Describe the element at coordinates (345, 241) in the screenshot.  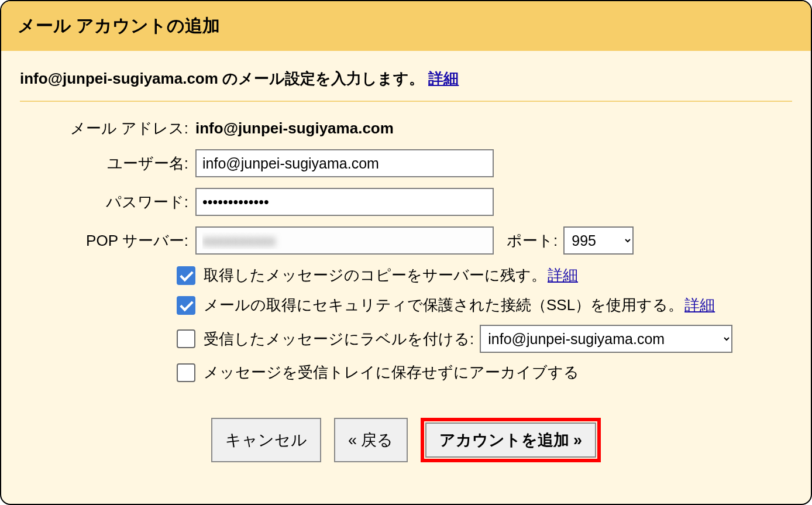
I see `pop-server-input` at that location.